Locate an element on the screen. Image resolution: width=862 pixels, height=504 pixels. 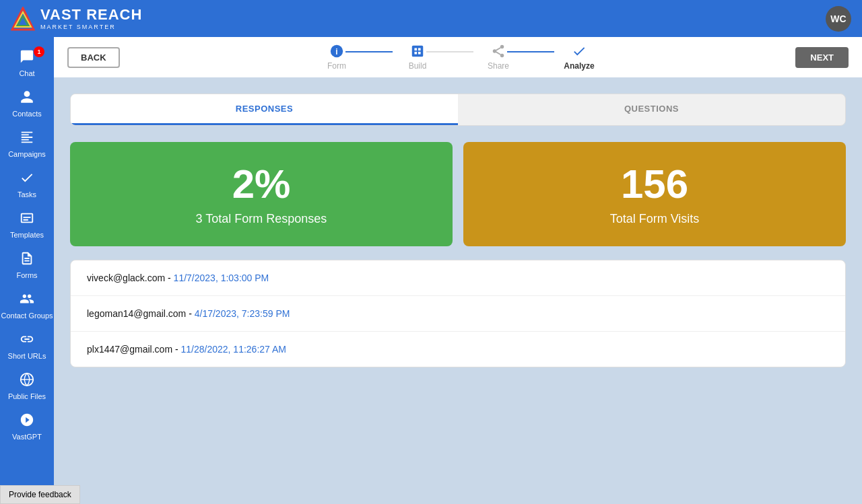
tab-responses: RESPONSES is located at coordinates (264, 110).